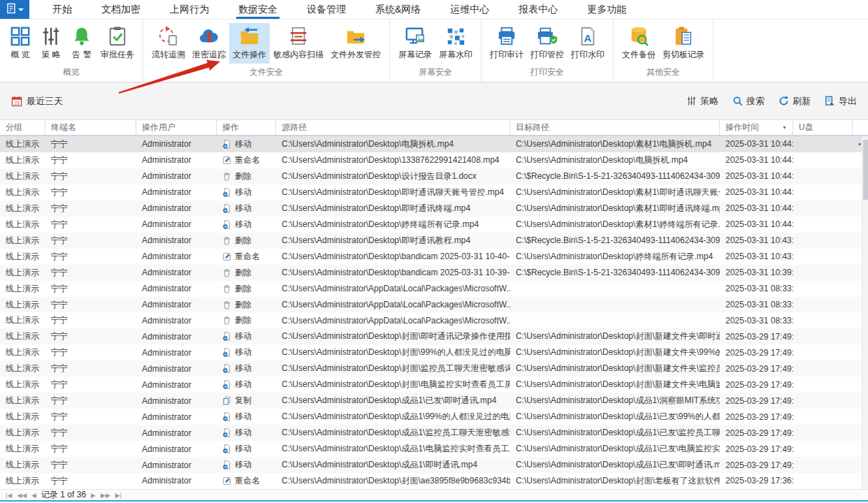 This screenshot has height=503, width=868. What do you see at coordinates (298, 43) in the screenshot?
I see `ribbon-button-sensitive-scan: 敏感内容扫描` at bounding box center [298, 43].